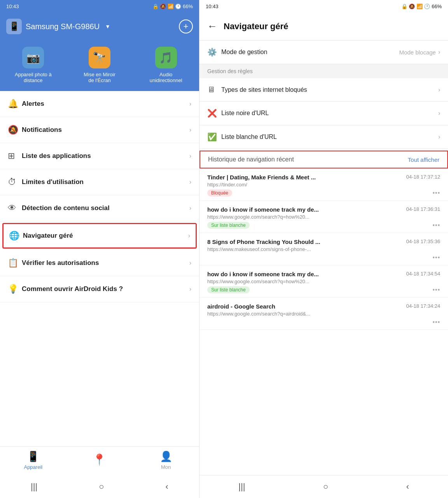 The width and height of the screenshot is (448, 498). I want to click on mode-gestion-label: Mode de gestion, so click(310, 52).